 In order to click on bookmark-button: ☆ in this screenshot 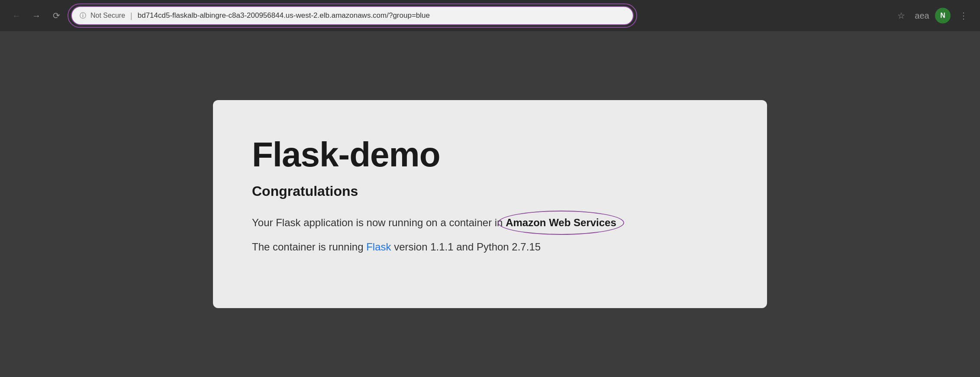, I will do `click(901, 16)`.